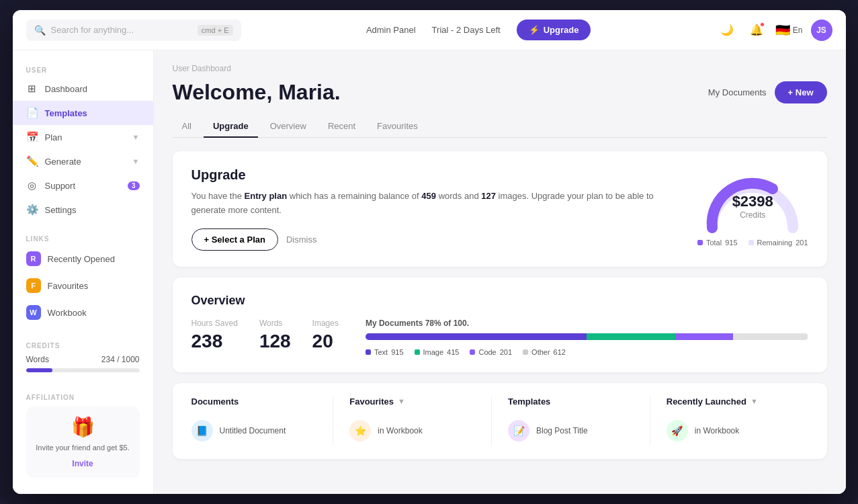 The width and height of the screenshot is (858, 504). I want to click on credits-words-label: Words, so click(38, 360).